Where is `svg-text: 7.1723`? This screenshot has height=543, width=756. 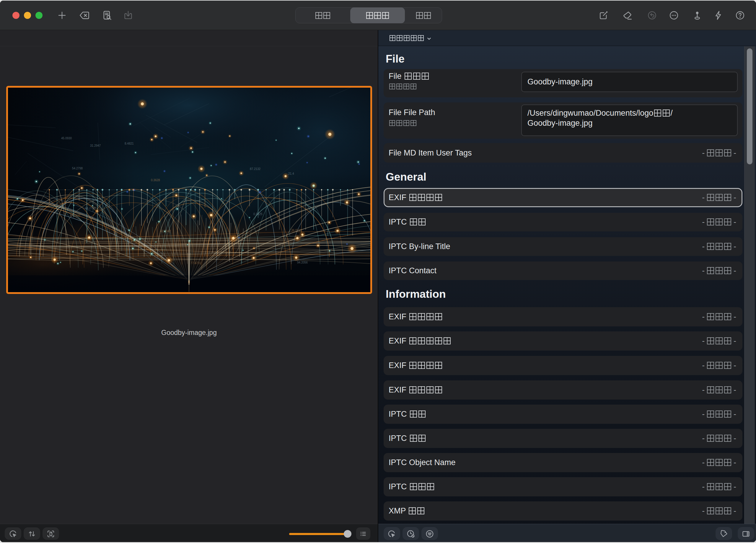
svg-text: 7.1723 is located at coordinates (143, 246).